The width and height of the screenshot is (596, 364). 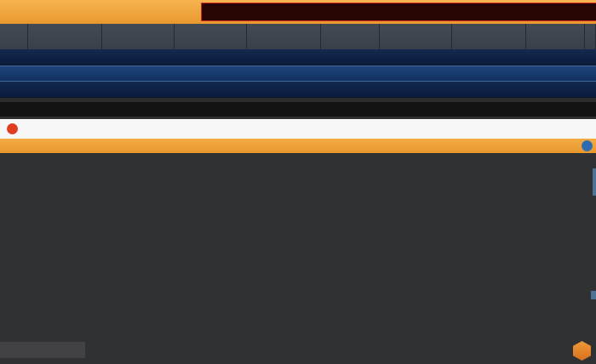 What do you see at coordinates (298, 129) in the screenshot?
I see `window-title-bar` at bounding box center [298, 129].